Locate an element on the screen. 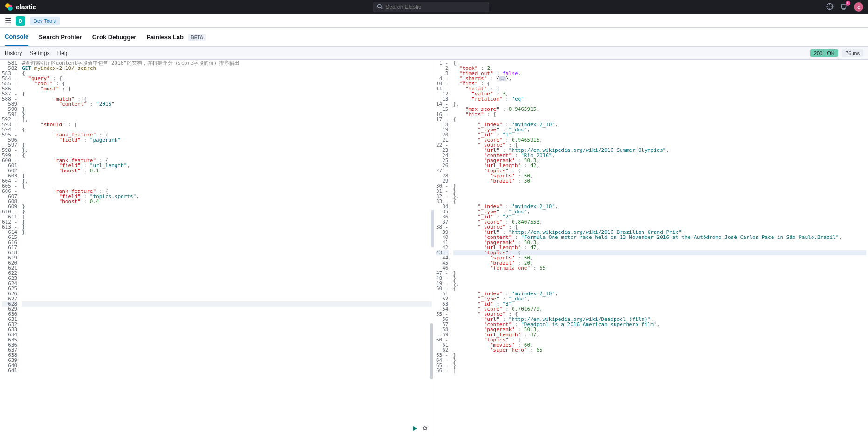  global-search is located at coordinates (431, 7).